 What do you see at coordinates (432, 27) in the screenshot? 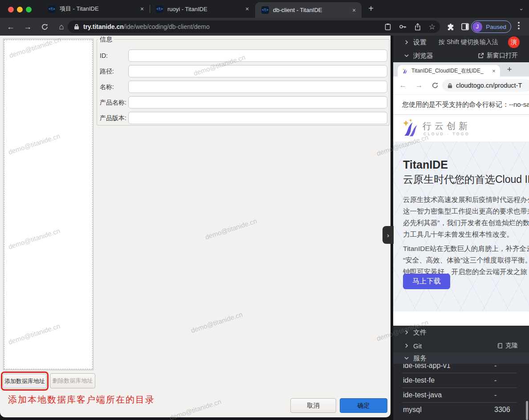
I see `bookmark-star-icon: ☆` at bounding box center [432, 27].